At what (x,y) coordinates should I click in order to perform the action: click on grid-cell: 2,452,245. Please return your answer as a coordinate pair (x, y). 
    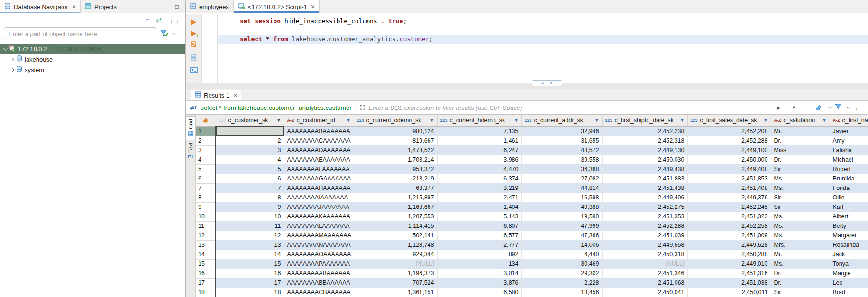
    Looking at the image, I should click on (729, 207).